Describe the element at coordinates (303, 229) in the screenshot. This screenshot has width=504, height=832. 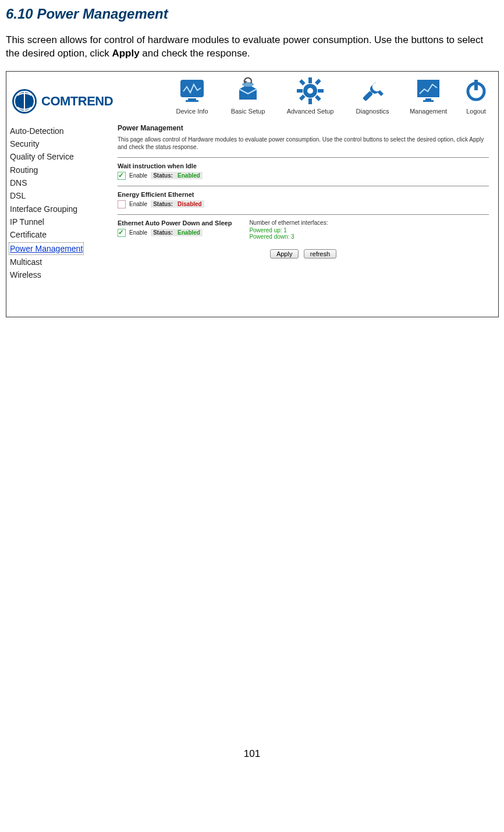
I see `section-auto-power-down: Ethernet Auto Power Down and Sleep Enabl…` at that location.